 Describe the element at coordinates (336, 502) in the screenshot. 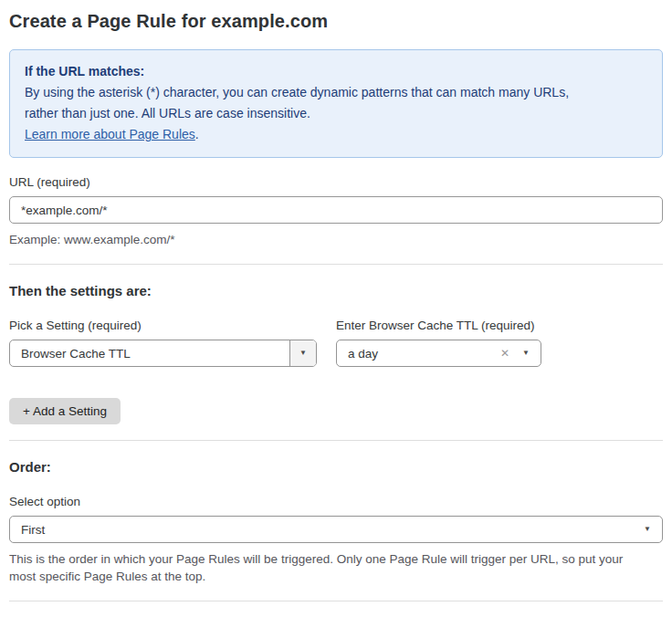

I see `order-select-label: Select option` at that location.